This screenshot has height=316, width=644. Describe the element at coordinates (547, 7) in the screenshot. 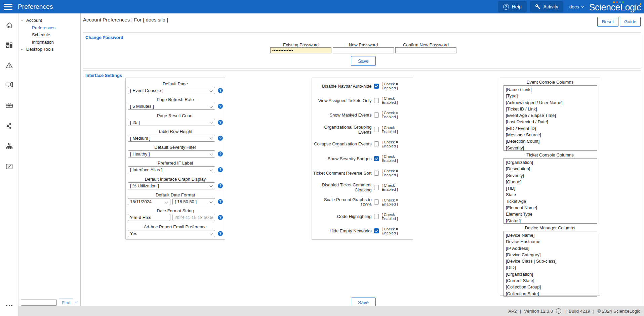

I see `activity-button: Activity` at that location.